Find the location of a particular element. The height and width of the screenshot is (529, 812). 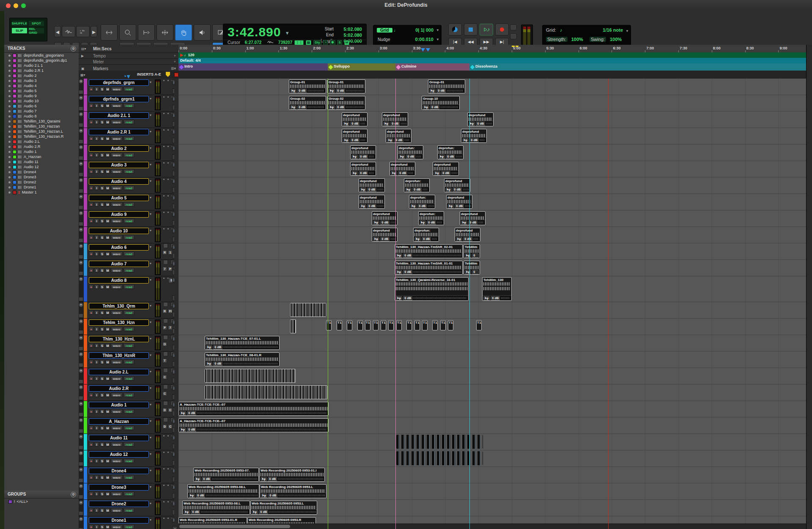

track-lane: Tehillim_130_Qaraimi-Reverse_16-01⏵φ0 dB… is located at coordinates (492, 289).